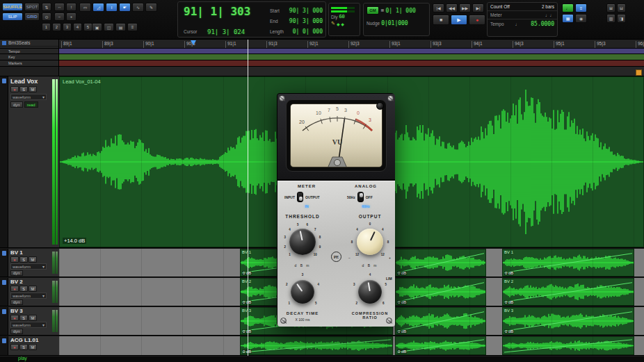  What do you see at coordinates (33, 340) in the screenshot?
I see `track-name: ACG L1.01` at bounding box center [33, 340].